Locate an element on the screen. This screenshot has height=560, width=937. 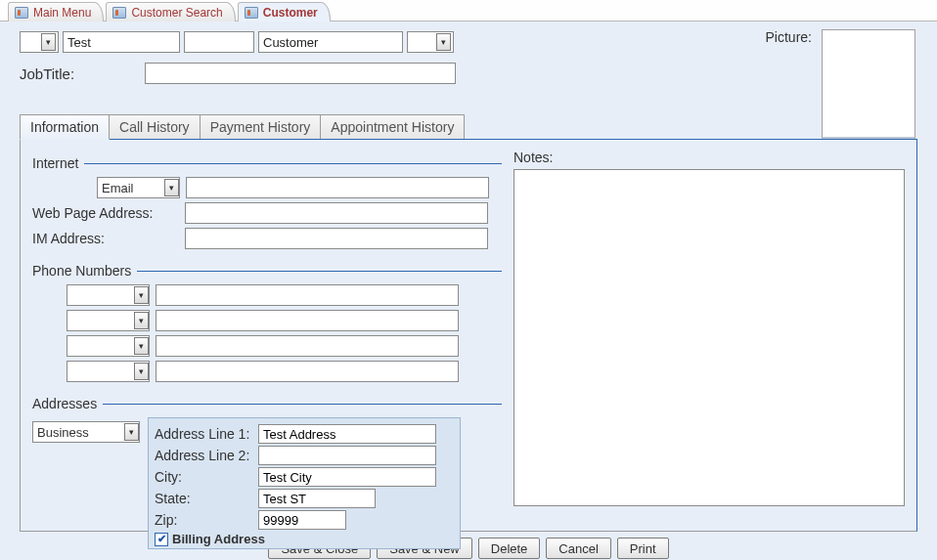
webpage-field is located at coordinates (336, 213).